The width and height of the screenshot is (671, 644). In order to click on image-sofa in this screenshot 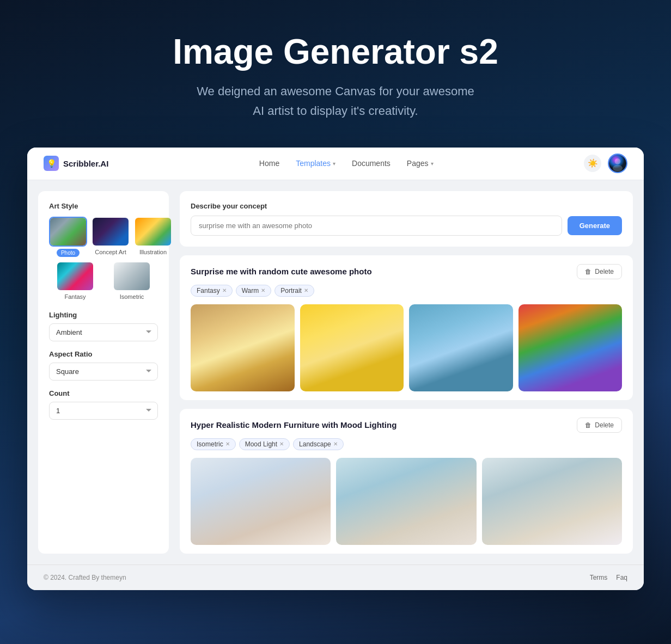, I will do `click(260, 501)`.